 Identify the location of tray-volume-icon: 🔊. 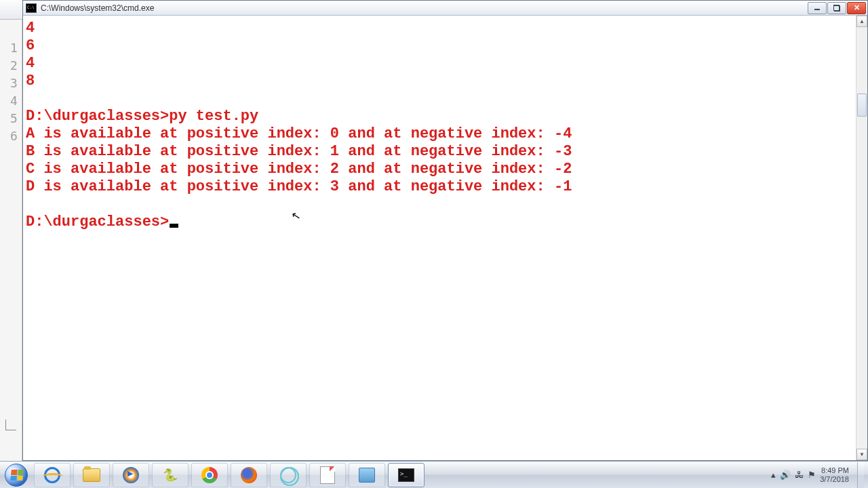
(785, 474).